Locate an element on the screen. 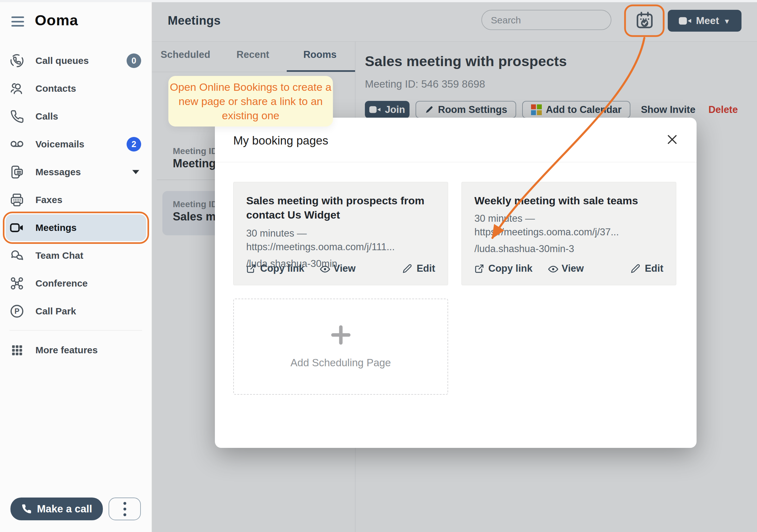 This screenshot has height=532, width=757. menu-icon is located at coordinates (18, 22).